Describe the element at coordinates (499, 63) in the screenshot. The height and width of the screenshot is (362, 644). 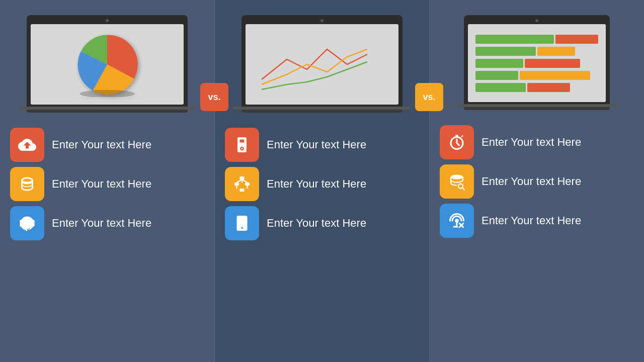
I see `bar-seg-3a` at that location.